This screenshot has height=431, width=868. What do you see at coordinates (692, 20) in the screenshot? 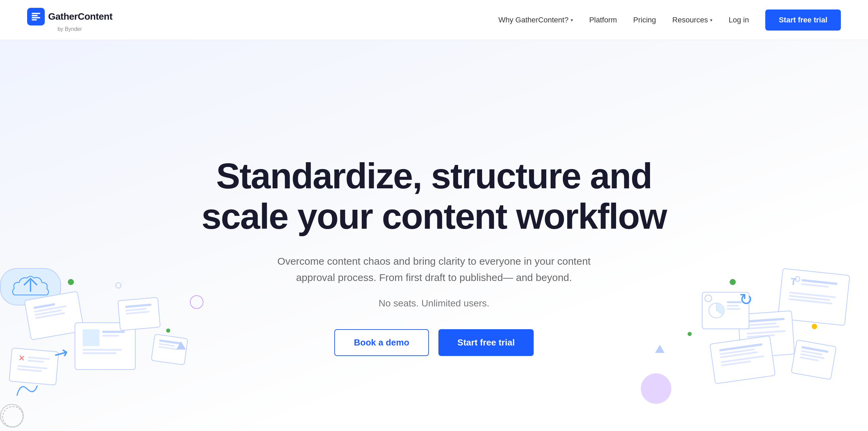
I see `nav-item-resources: Resources ▾` at bounding box center [692, 20].